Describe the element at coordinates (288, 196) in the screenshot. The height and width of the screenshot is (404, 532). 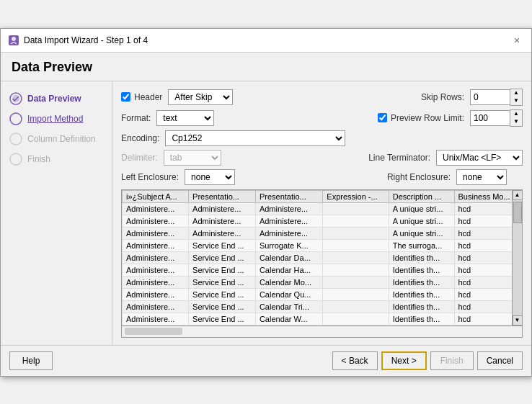
I see `col-header-2: Presentatio...` at that location.